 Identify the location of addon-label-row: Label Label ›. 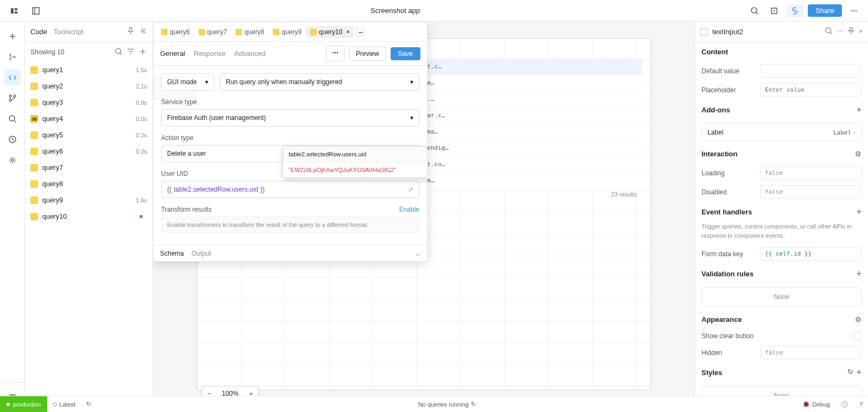
(781, 132).